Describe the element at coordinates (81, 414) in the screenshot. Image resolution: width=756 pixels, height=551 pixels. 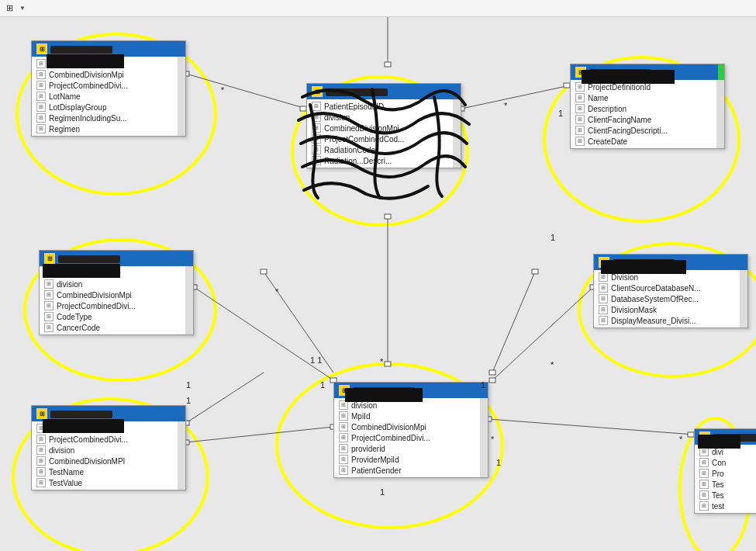
I see `table-title-table7` at that location.